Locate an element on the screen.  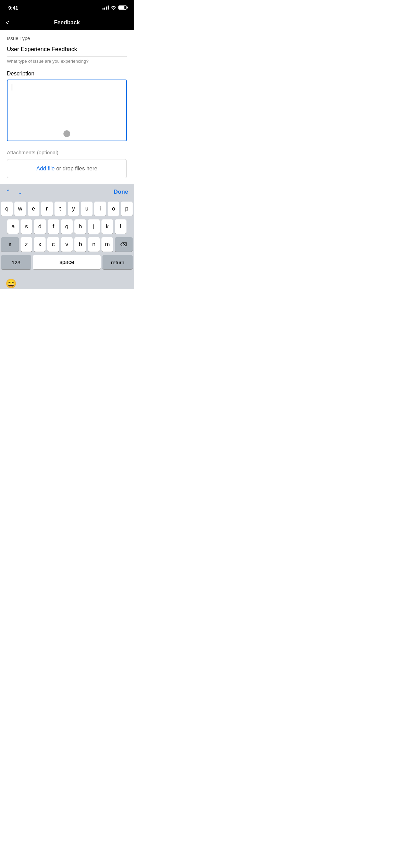
key-t: t is located at coordinates (60, 209).